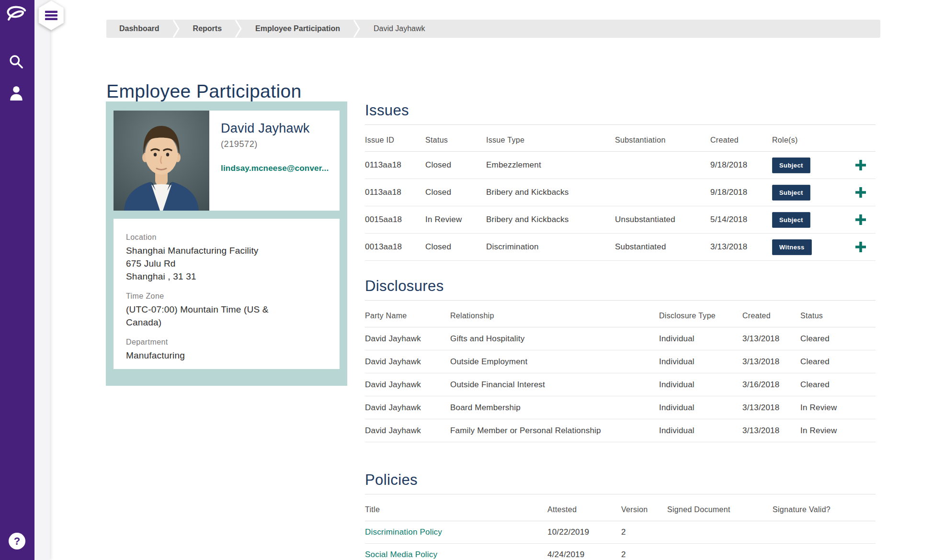 The image size is (933, 560). What do you see at coordinates (620, 480) in the screenshot?
I see `policies-heading: Policies` at bounding box center [620, 480].